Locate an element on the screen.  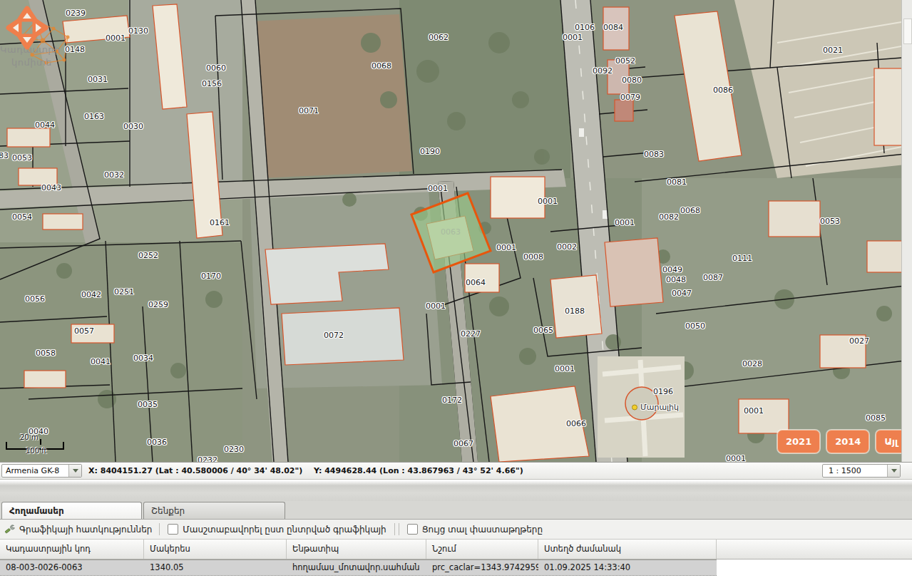
column-header-3: Նշում is located at coordinates (482, 549).